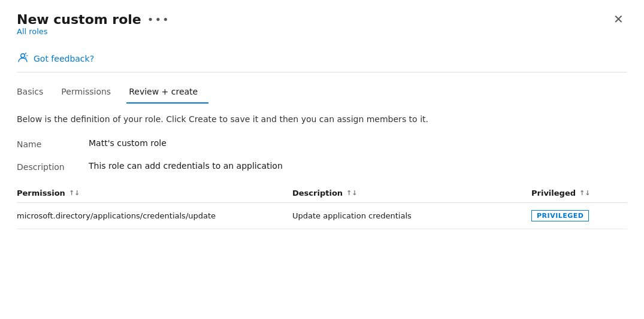 This screenshot has width=644, height=319. I want to click on feedback-icon, so click(23, 59).